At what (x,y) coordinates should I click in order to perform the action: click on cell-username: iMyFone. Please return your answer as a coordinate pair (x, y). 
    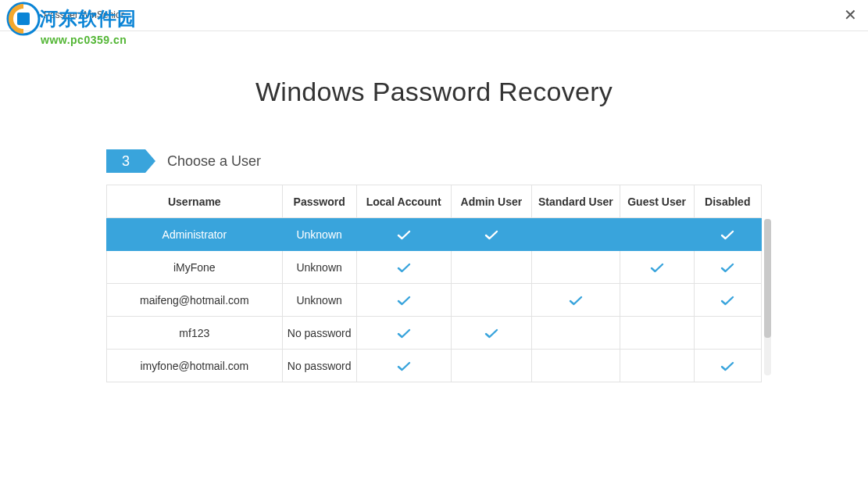
    Looking at the image, I should click on (195, 267).